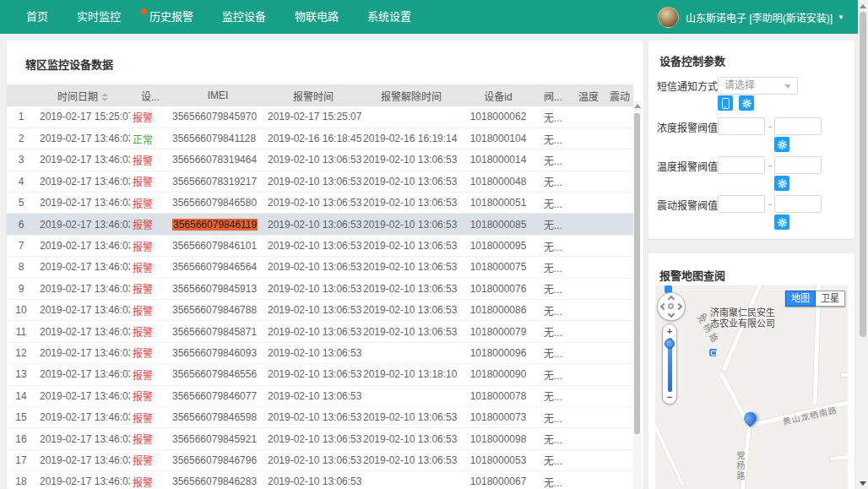 This screenshot has width=868, height=489. Describe the element at coordinates (863, 245) in the screenshot. I see `page-scrollbar` at that location.